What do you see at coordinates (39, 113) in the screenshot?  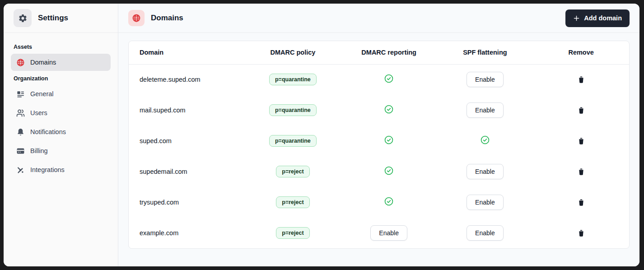 I see `sidebar-item-label: Users` at bounding box center [39, 113].